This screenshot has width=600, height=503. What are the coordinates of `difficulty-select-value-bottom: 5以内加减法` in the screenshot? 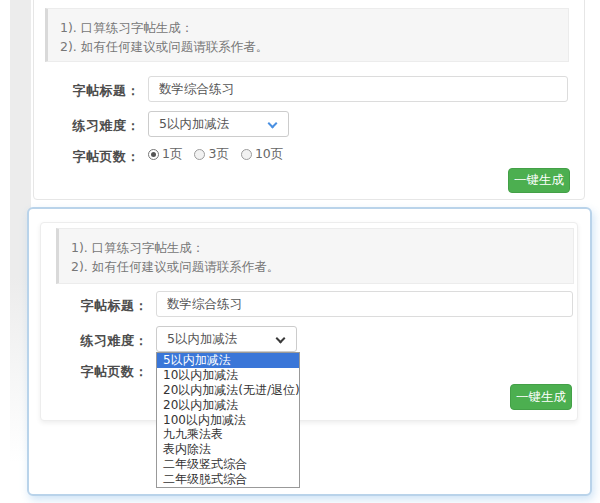 It's located at (202, 340).